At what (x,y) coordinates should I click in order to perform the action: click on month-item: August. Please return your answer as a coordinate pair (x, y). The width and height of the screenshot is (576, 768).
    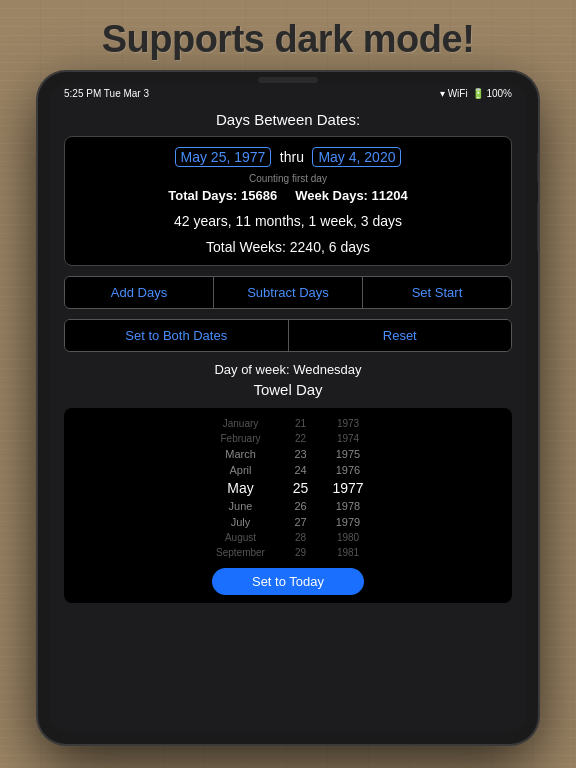
    Looking at the image, I should click on (241, 538).